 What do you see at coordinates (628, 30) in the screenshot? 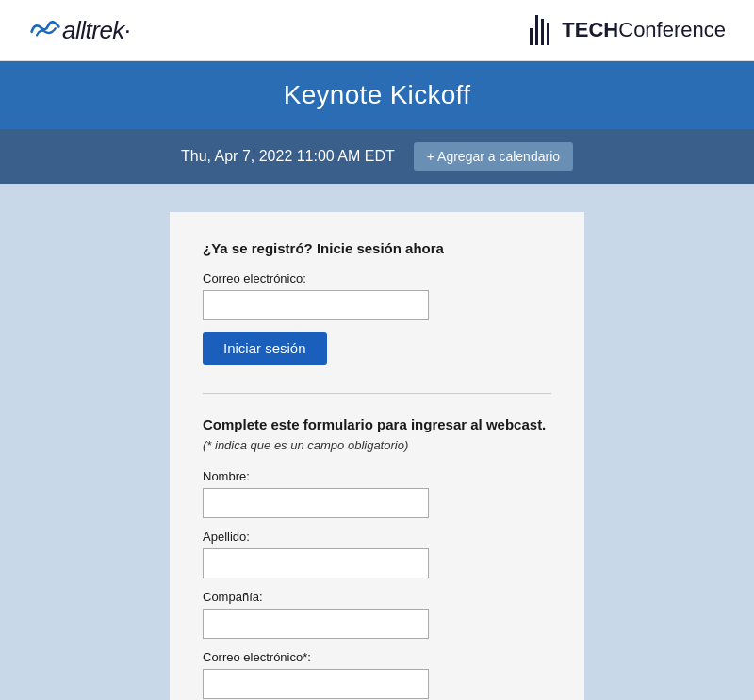
I see `techconference-logo: TECHConference` at bounding box center [628, 30].